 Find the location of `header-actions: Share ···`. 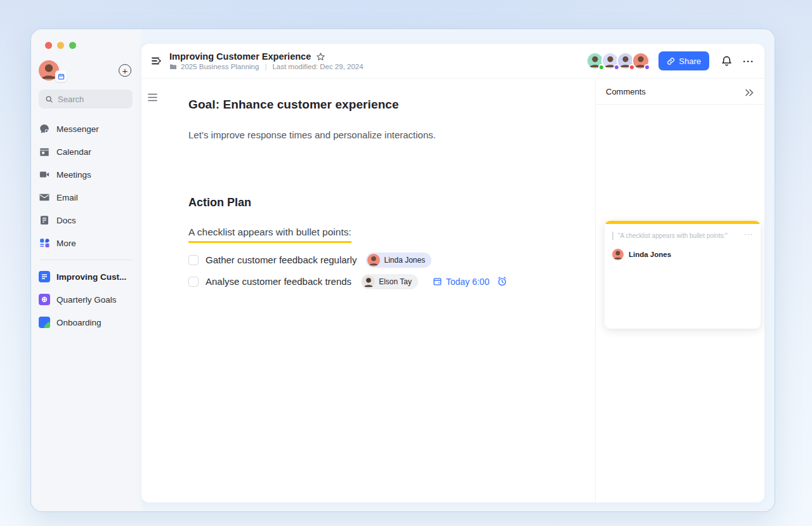

header-actions: Share ··· is located at coordinates (670, 61).